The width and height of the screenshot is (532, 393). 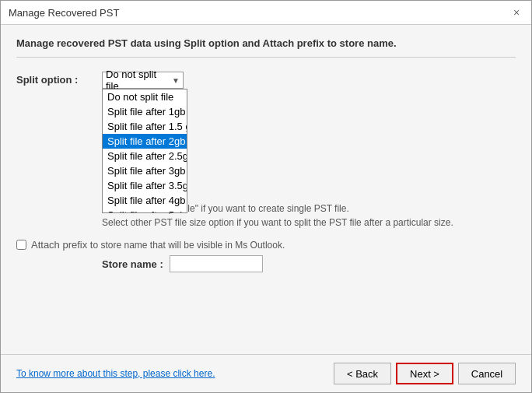 What do you see at coordinates (143, 80) in the screenshot?
I see `split-dropdown-container: Do not split file ▼ Do not split file Sp…` at bounding box center [143, 80].